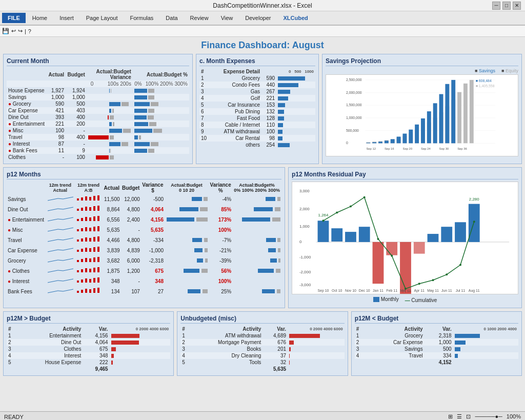  Describe the element at coordinates (262, 18) in the screenshot. I see `ribbon-tabs: FILE Home Insert Page Layout Formulas Da…` at that location.